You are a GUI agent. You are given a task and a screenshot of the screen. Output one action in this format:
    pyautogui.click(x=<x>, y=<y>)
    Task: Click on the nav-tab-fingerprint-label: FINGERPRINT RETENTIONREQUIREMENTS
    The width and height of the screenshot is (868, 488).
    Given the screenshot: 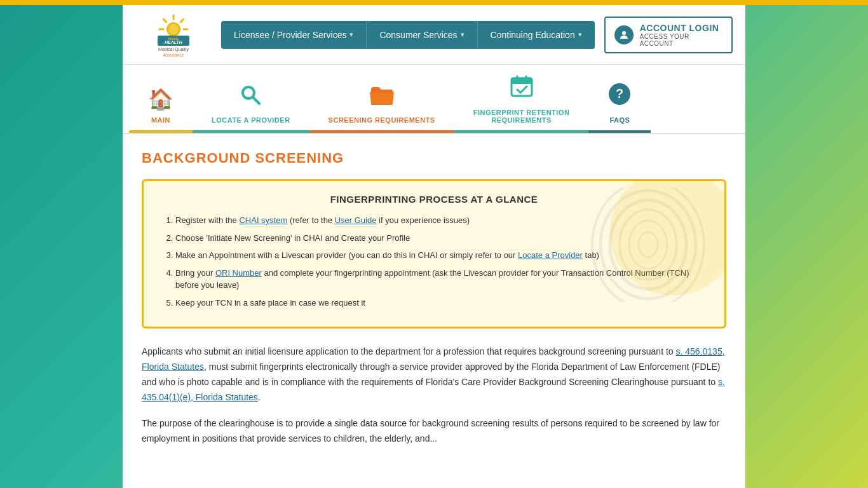 What is the action you would take?
    pyautogui.click(x=522, y=116)
    